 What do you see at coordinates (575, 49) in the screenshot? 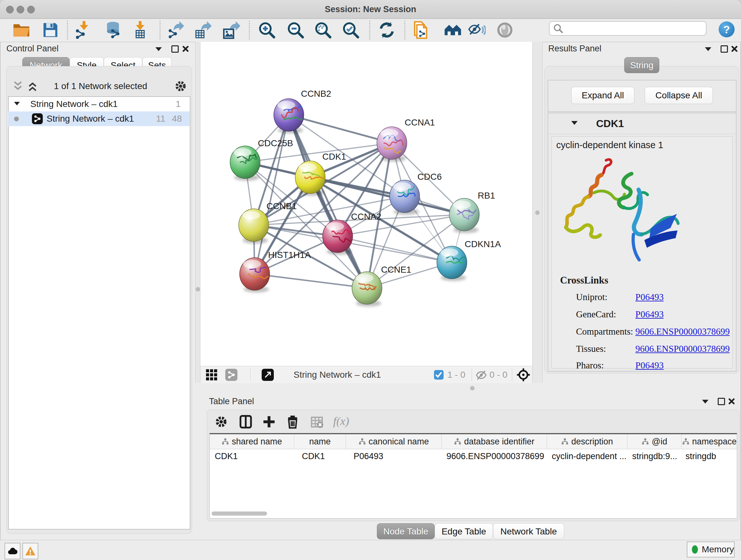
I see `results-panel-title: Results Panel` at bounding box center [575, 49].